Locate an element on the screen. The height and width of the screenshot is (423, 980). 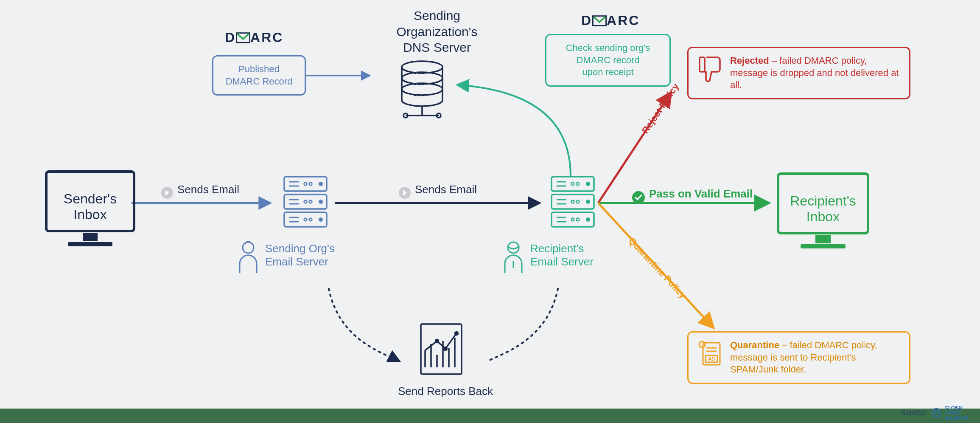
svg-text: AD is located at coordinates (711, 359).